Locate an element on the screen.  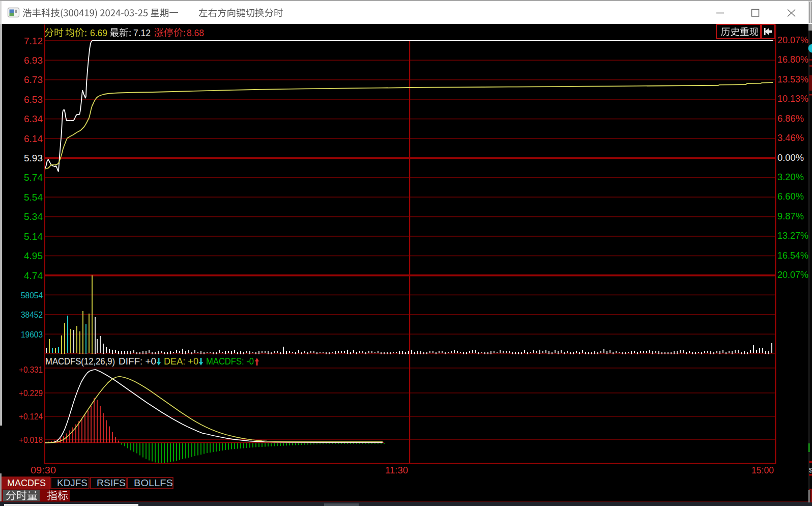
svg-text: 8.68 is located at coordinates (195, 33).